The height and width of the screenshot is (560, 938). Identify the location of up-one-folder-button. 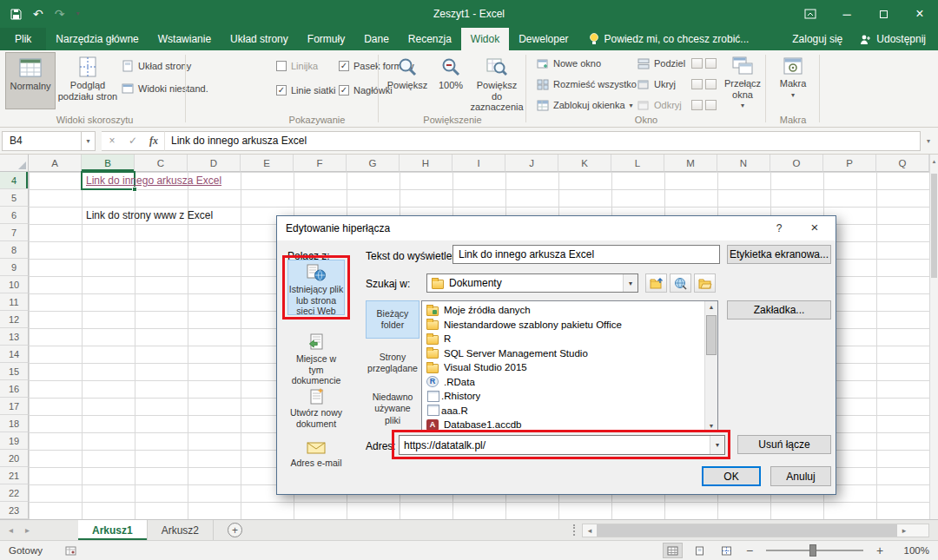
(657, 283).